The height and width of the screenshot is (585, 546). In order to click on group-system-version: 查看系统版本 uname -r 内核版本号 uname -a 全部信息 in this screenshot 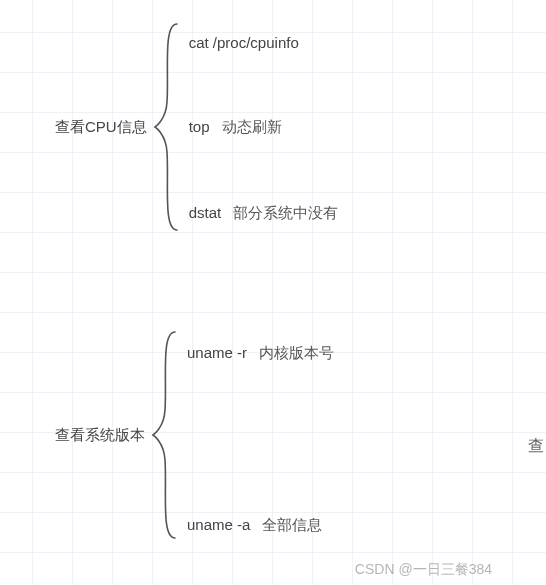, I will do `click(119, 435)`.